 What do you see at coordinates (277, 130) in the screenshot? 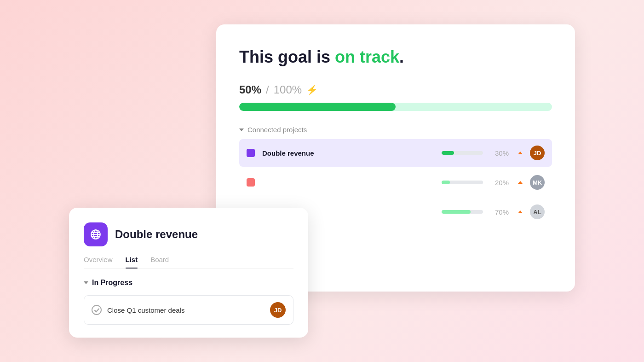
I see `connected-projects-label: Connected projects` at bounding box center [277, 130].